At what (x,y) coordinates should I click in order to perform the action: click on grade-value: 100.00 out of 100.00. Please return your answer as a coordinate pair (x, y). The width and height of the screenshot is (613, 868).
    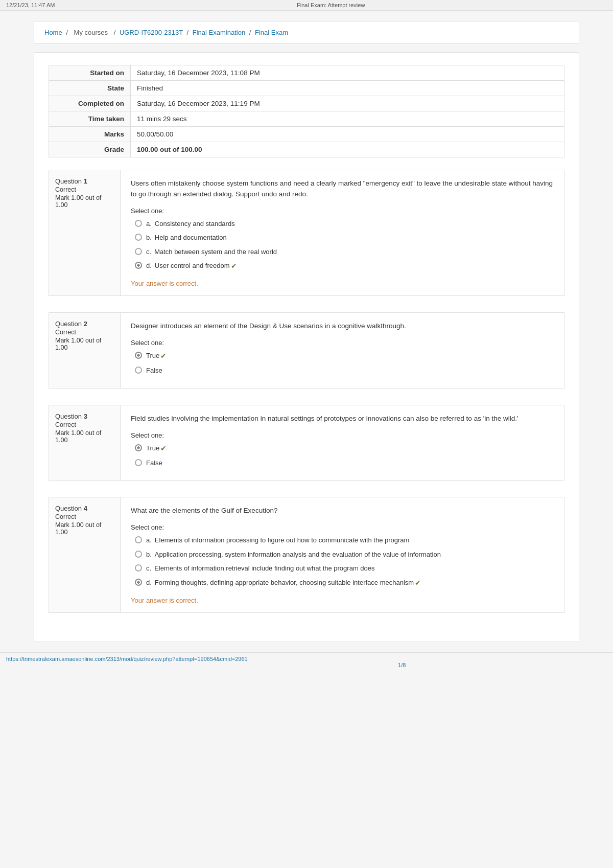
    Looking at the image, I should click on (347, 150).